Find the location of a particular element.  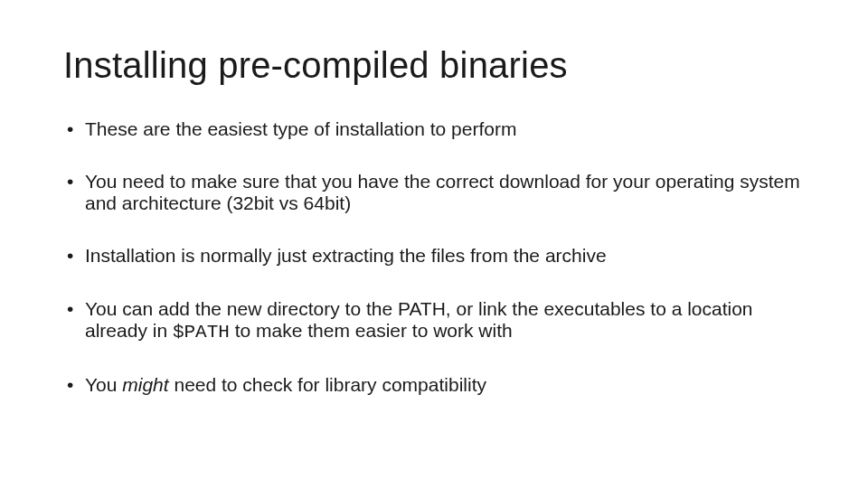

bullet-text: You need to make sure that you have the … is located at coordinates (443, 192).